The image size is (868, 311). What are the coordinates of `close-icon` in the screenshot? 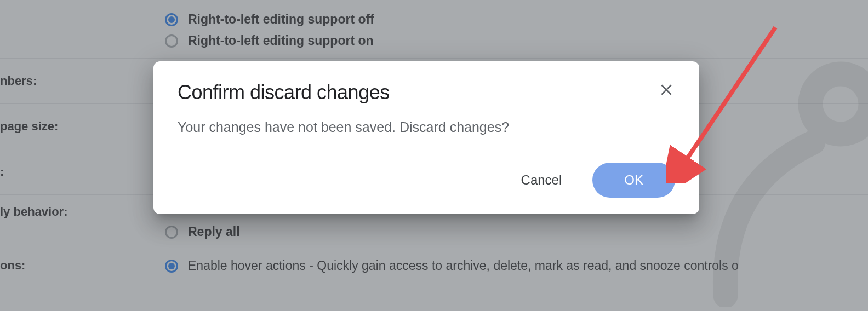 It's located at (666, 90).